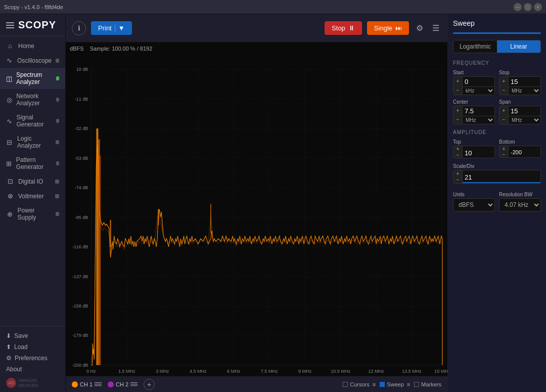 Image resolution: width=546 pixels, height=392 pixels. I want to click on resolution-field: Resolution BW 4.07 kHz 8 kHz 2 kHz, so click(520, 201).